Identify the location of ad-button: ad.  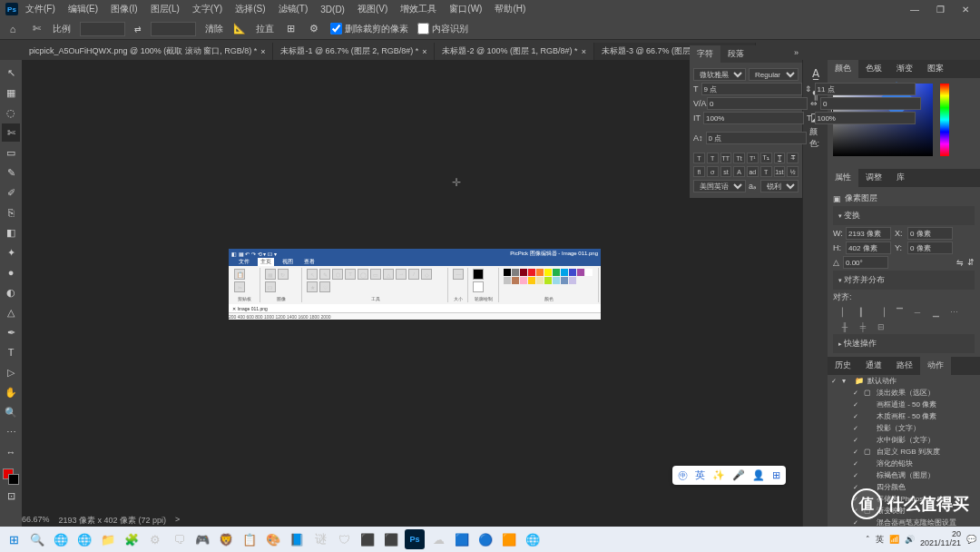
(753, 172).